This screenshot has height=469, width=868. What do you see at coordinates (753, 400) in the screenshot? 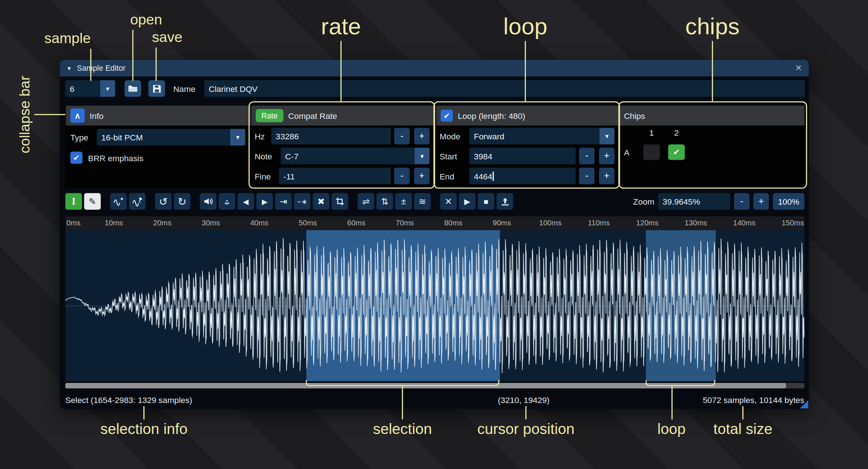
I see `total-size-text: 5072 samples, 10144 bytes` at bounding box center [753, 400].